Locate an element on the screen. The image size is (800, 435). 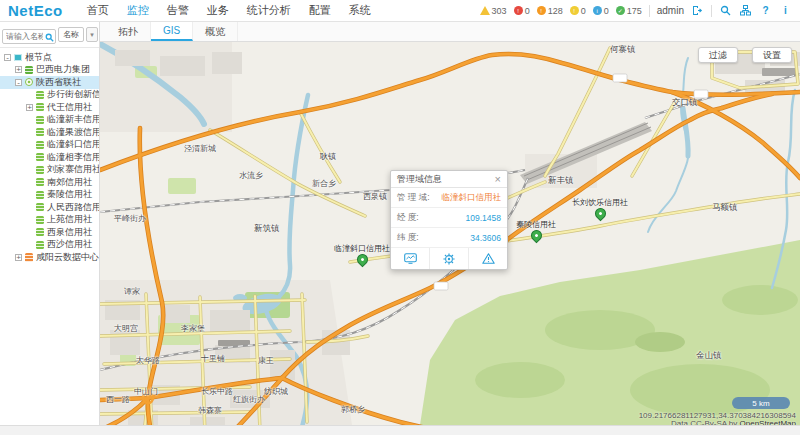
tree-item: -陕西省联社 is located at coordinates (50, 82).